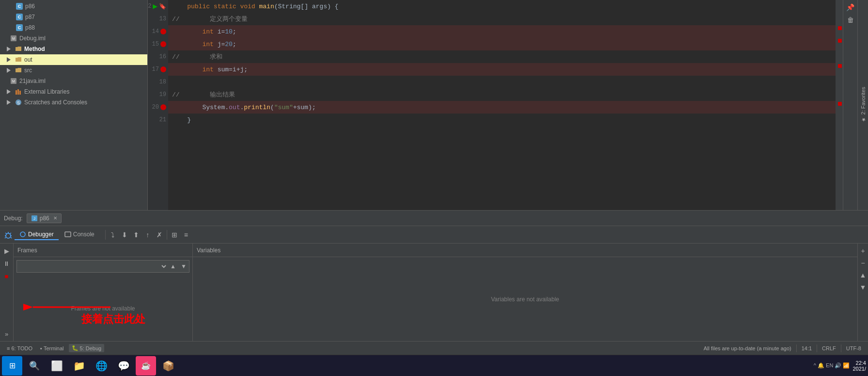 The image size is (868, 376). Describe the element at coordinates (155, 6) in the screenshot. I see `exec-arrow-icon: ▶` at that location.